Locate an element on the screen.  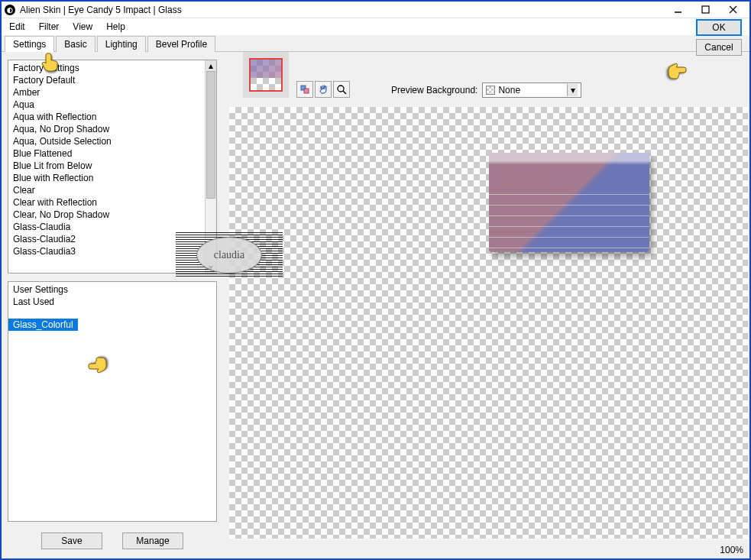
list-item: Amber is located at coordinates (112, 92).